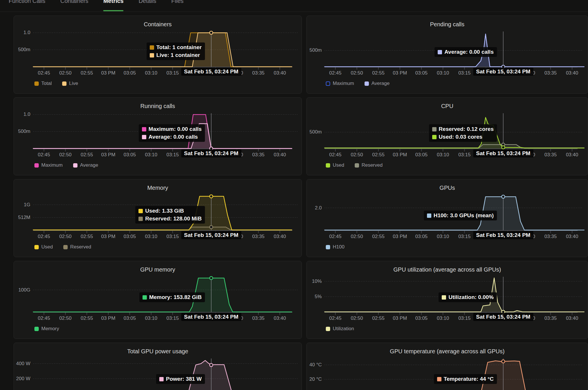 The height and width of the screenshot is (390, 588). What do you see at coordinates (73, 83) in the screenshot?
I see `legend-label: Live` at bounding box center [73, 83].